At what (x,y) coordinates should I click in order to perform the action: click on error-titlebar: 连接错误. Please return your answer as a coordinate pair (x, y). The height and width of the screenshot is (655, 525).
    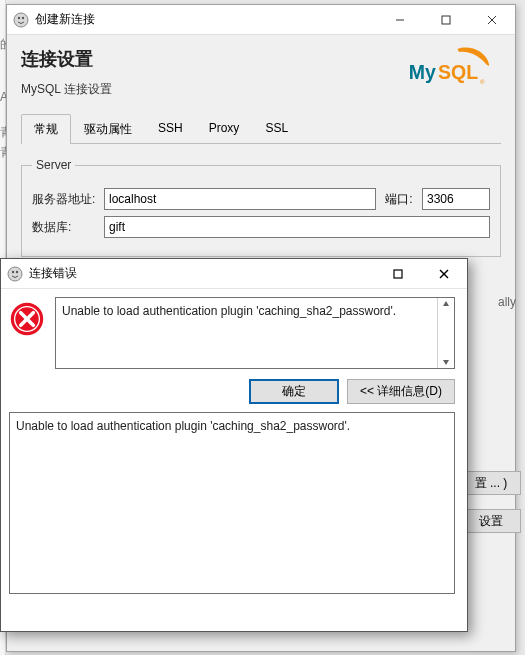
    Looking at the image, I should click on (234, 274).